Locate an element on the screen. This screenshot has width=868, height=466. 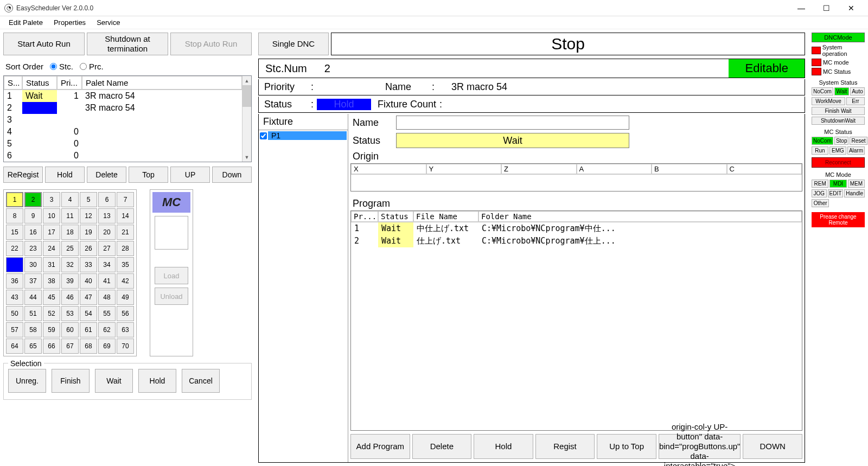
stop-auto-run-button: Stop Auto Run is located at coordinates (211, 44).